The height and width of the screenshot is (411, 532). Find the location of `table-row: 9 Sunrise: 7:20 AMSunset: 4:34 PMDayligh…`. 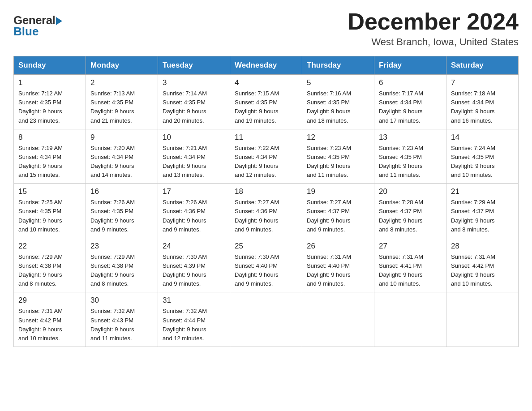

table-row: 9 Sunrise: 7:20 AMSunset: 4:34 PMDayligh… is located at coordinates (122, 156).